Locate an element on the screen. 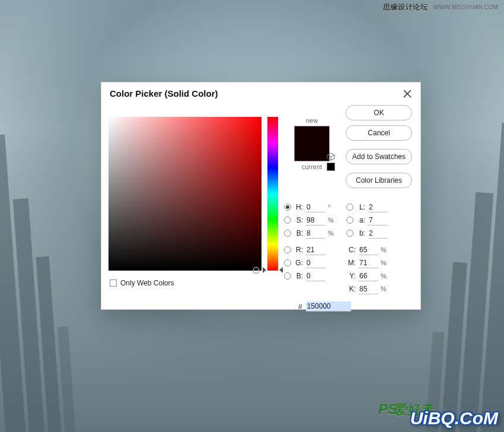 This screenshot has height=432, width=504. radio-g is located at coordinates (288, 263).